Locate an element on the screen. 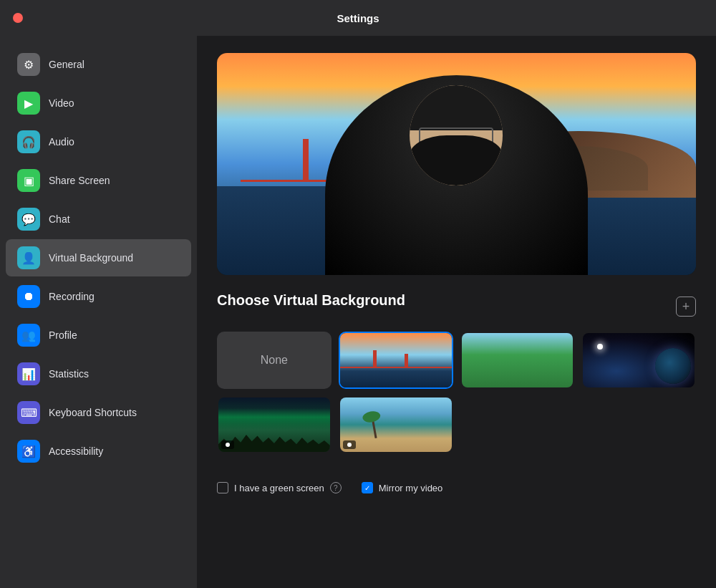 The height and width of the screenshot is (588, 716). green-screen-label: I have a green screen is located at coordinates (279, 488).